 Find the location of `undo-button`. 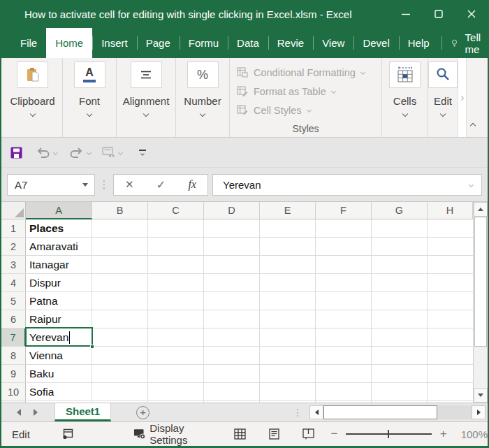

undo-button is located at coordinates (43, 152).